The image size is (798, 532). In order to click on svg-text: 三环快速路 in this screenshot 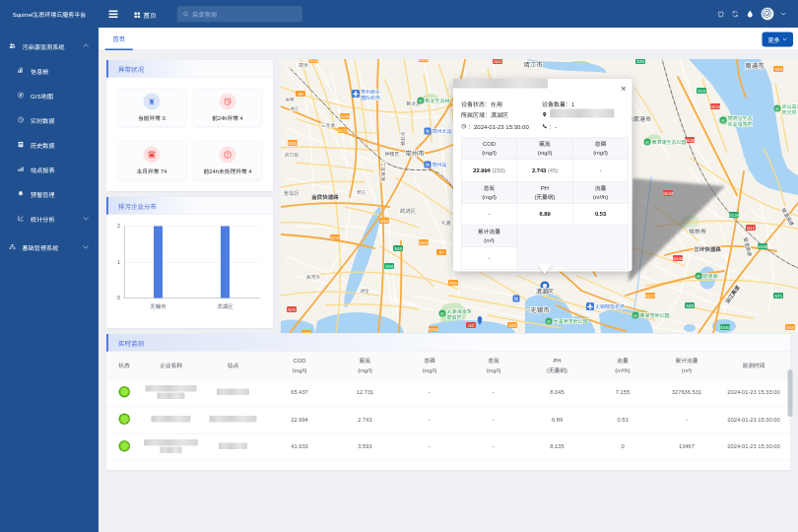, I will do `click(707, 249)`.